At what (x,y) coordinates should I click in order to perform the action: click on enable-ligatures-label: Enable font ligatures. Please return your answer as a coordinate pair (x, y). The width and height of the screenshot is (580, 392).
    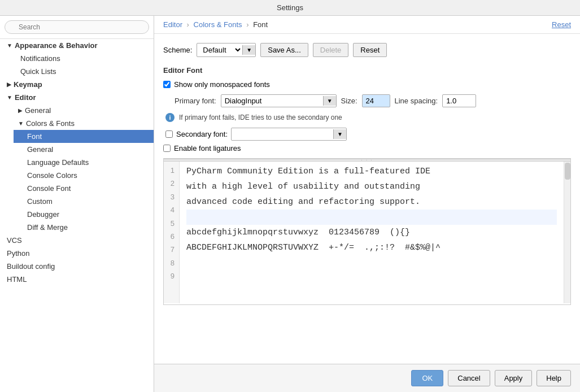
    Looking at the image, I should click on (208, 148).